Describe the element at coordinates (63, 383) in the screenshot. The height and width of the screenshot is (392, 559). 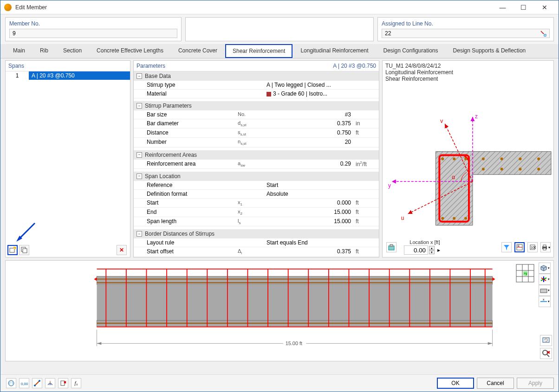
I see `delete-button` at that location.